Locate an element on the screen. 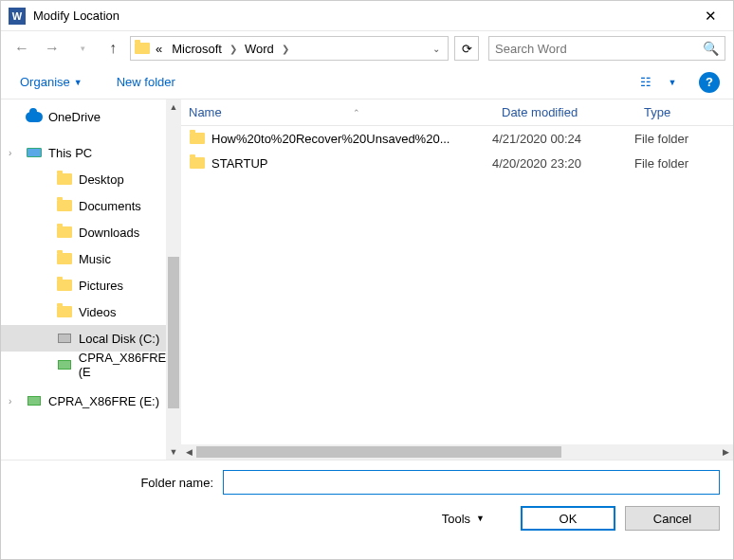  search-input is located at coordinates (599, 49).